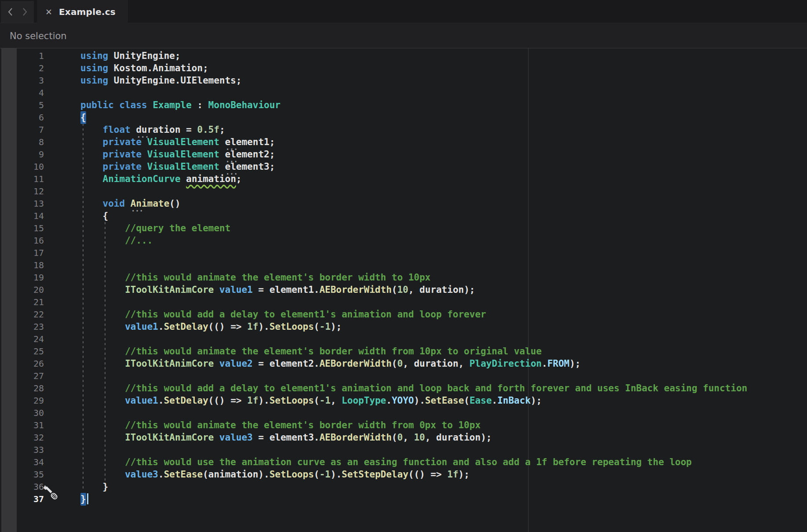  Describe the element at coordinates (211, 179) in the screenshot. I see `code-token: animation` at that location.